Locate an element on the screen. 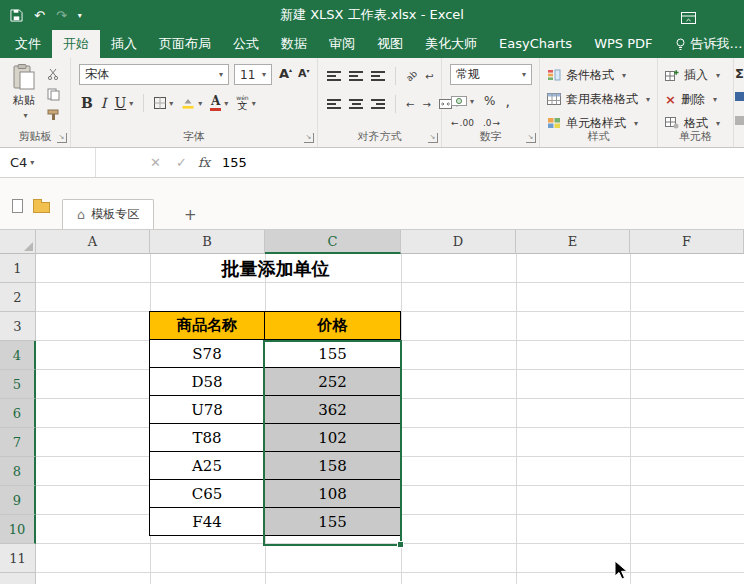 Image resolution: width=744 pixels, height=584 pixels. active-cell: 155 is located at coordinates (333, 354).